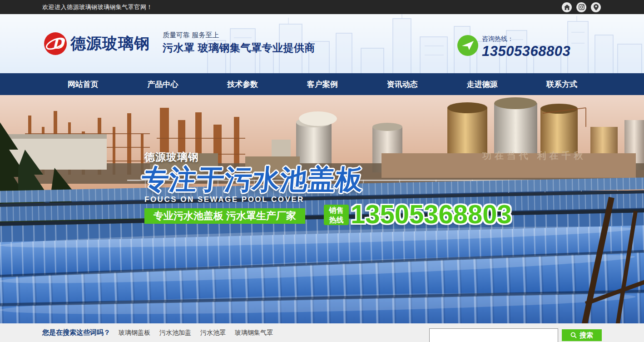 This screenshot has width=644, height=342. Describe the element at coordinates (581, 7) in the screenshot. I see `topbar-social-icons` at that location.